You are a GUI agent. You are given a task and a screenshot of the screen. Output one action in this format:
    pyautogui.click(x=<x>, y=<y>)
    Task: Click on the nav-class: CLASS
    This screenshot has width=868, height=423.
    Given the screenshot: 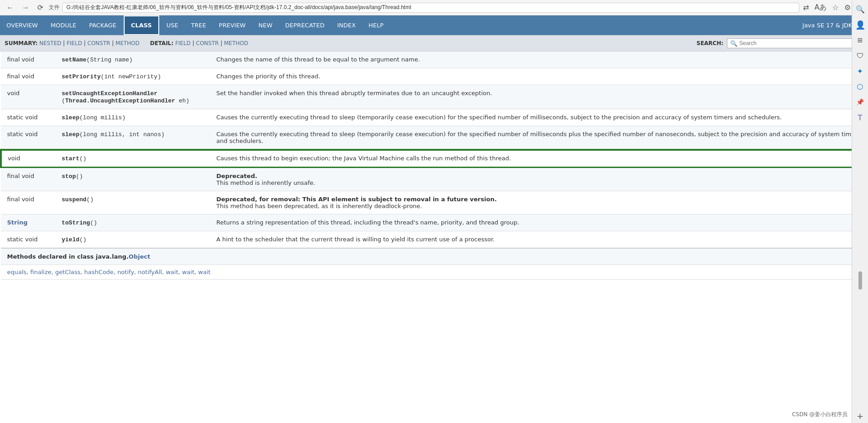 What is the action you would take?
    pyautogui.click(x=141, y=25)
    